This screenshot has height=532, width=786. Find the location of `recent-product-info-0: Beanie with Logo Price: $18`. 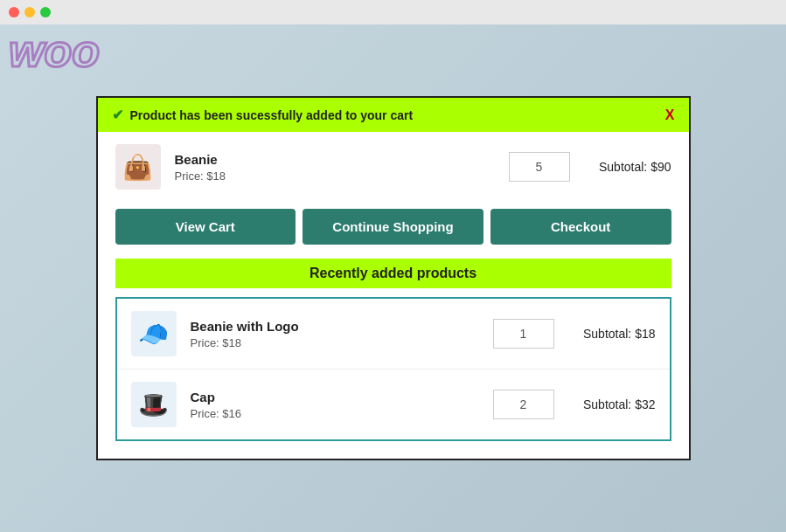

recent-product-info-0: Beanie with Logo Price: $18 is located at coordinates (335, 334).